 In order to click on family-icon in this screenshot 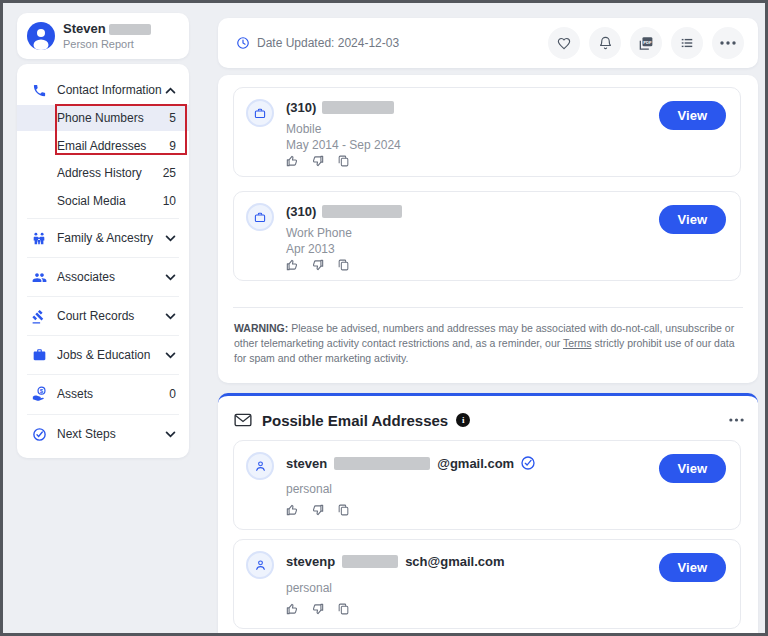, I will do `click(39, 238)`.